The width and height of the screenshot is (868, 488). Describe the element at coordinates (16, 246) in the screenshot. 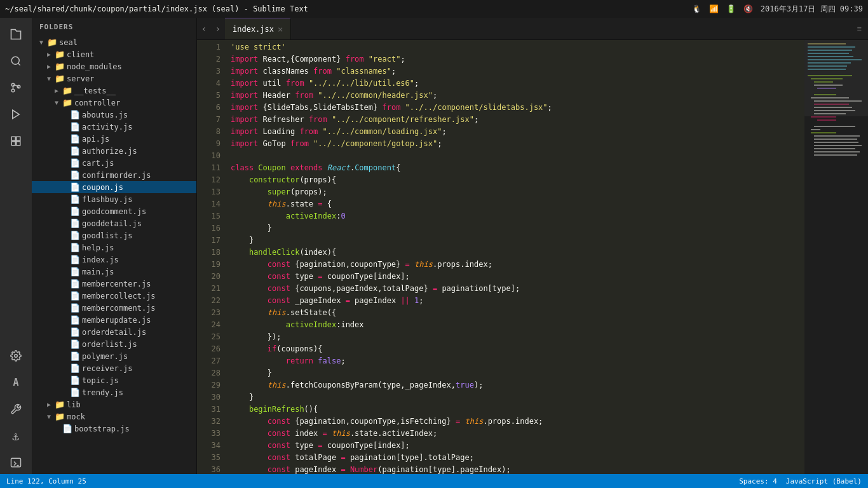

I see `activity-bar: A ⚓` at that location.